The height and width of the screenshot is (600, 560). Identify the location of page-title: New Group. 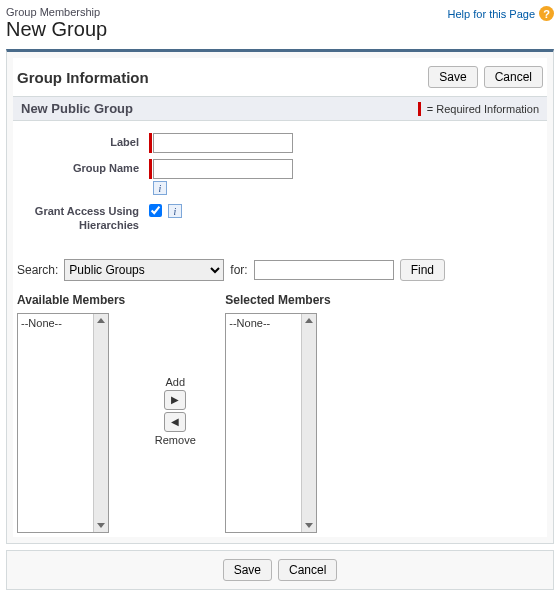
(56, 30).